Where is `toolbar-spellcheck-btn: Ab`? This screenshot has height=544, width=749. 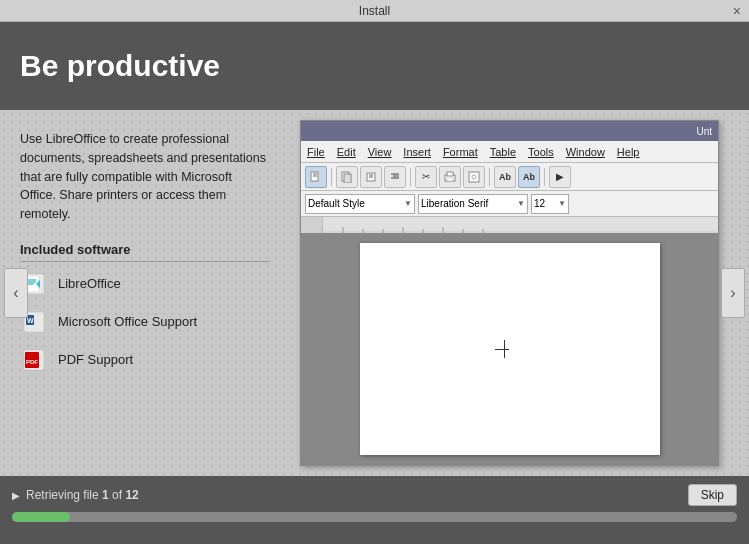 toolbar-spellcheck-btn: Ab is located at coordinates (505, 177).